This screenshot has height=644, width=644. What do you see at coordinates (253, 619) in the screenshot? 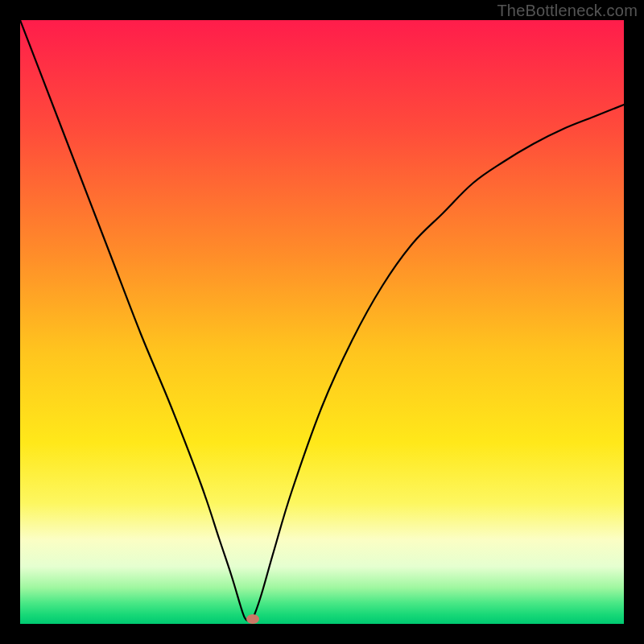
I see `bottleneck-marker` at bounding box center [253, 619].